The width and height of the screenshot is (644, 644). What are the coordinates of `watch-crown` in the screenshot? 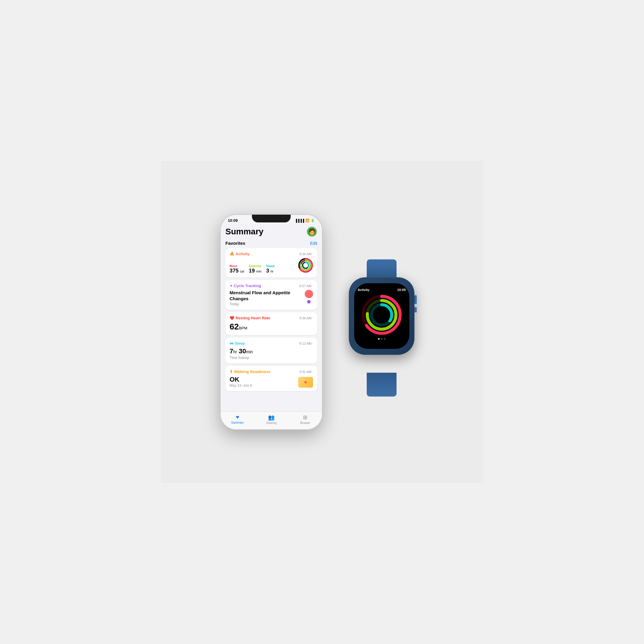 It's located at (415, 300).